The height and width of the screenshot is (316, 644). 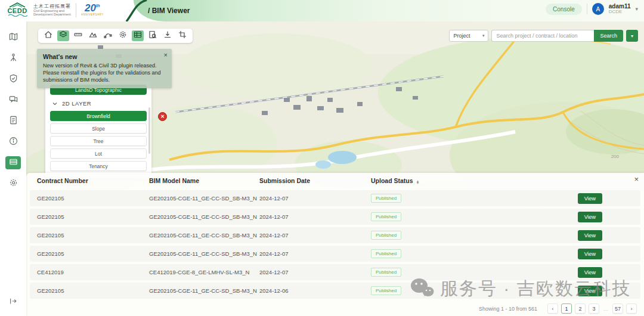 I want to click on download-icon, so click(x=168, y=36).